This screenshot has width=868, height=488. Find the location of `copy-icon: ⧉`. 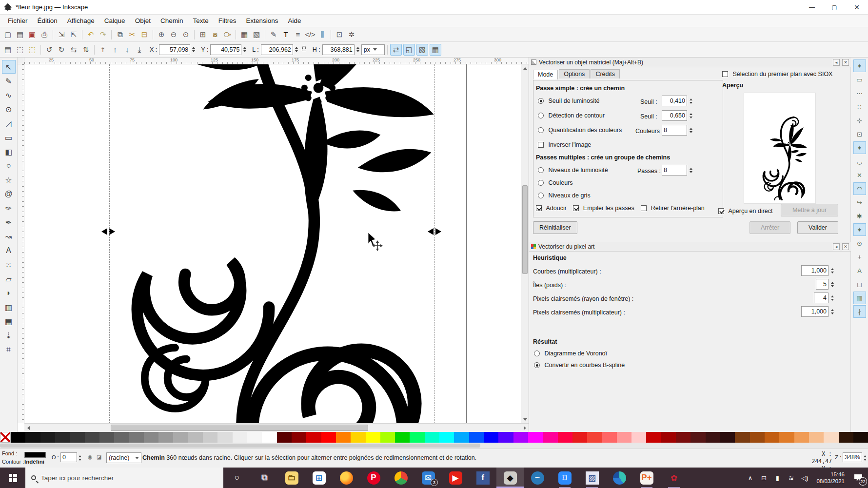

copy-icon: ⧉ is located at coordinates (120, 35).